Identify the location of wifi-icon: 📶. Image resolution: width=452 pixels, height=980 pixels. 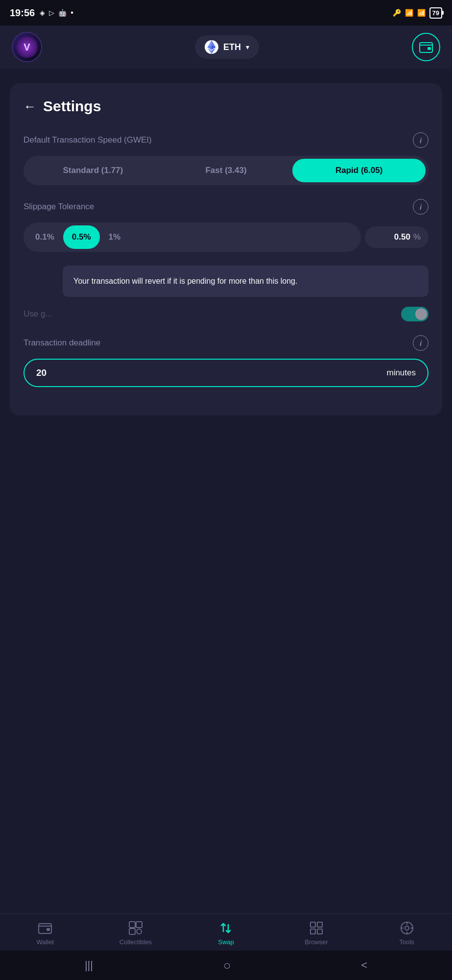
(409, 13).